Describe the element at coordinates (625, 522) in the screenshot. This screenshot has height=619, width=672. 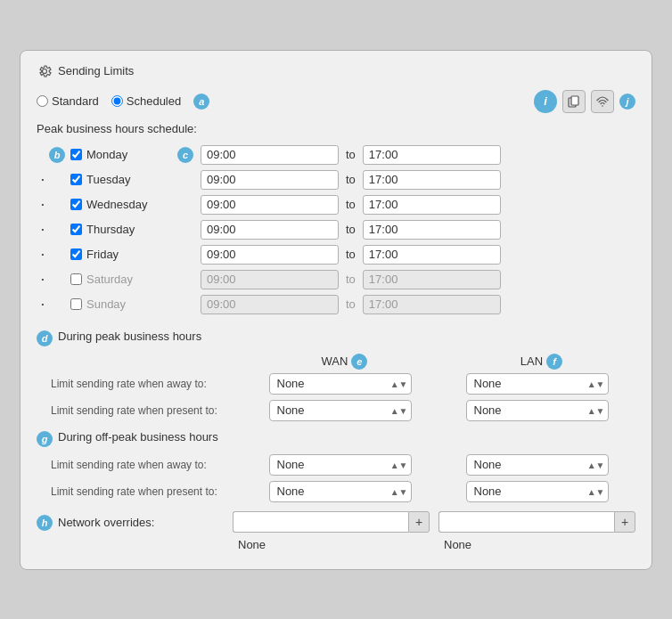
I see `network-lan-plus-button: +` at that location.